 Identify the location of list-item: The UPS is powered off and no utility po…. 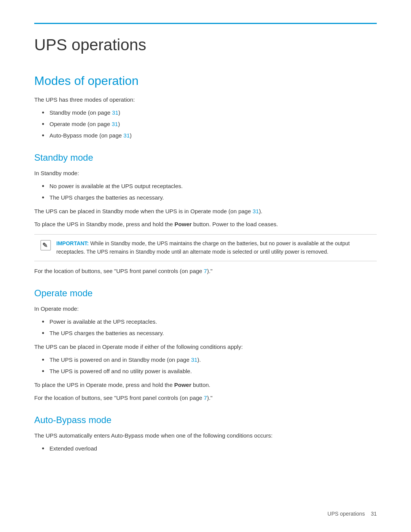
(209, 371).